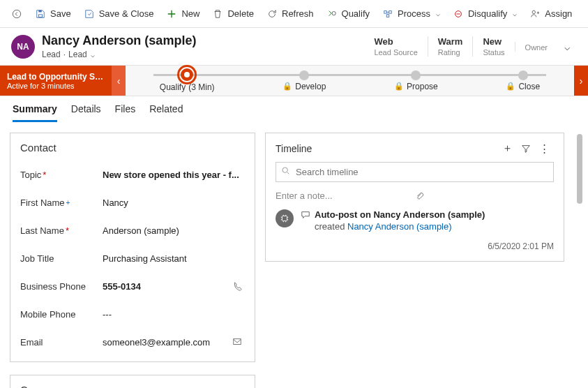 The image size is (588, 388). I want to click on header-field-status: New Status, so click(493, 46).